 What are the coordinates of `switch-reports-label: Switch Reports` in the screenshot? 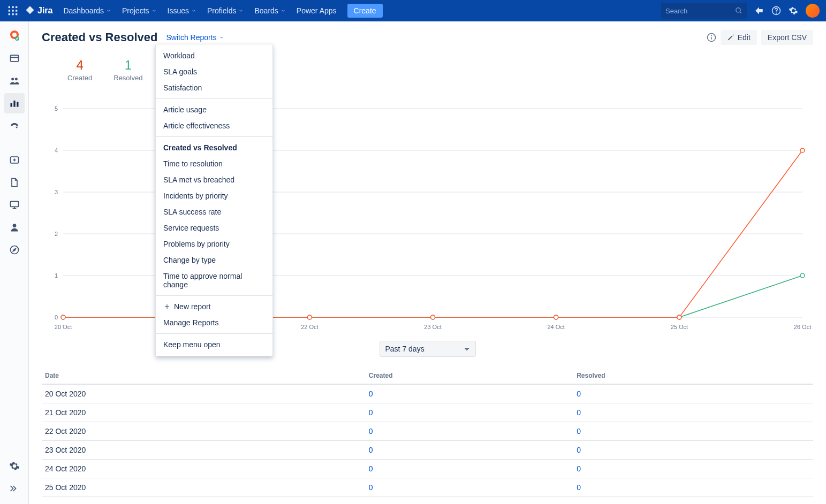 It's located at (191, 37).